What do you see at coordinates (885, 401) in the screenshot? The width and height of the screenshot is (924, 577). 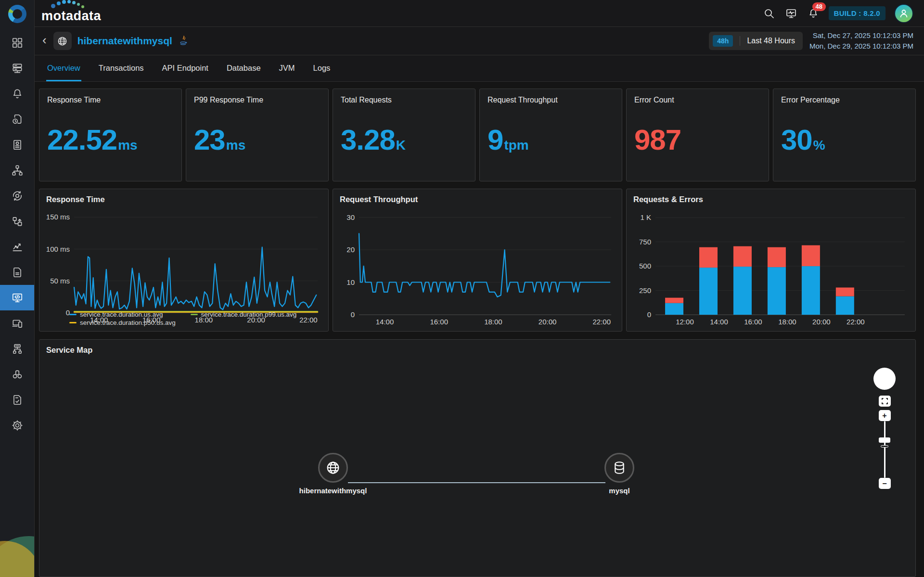 I see `fit-to-screen-button` at bounding box center [885, 401].